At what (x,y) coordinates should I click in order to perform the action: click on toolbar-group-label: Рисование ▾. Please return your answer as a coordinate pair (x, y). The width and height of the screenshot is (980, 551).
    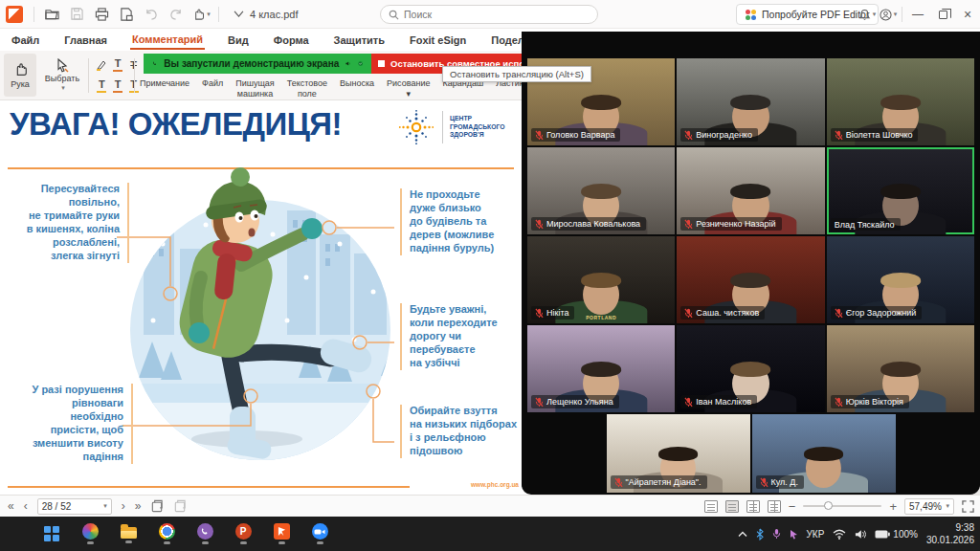
    Looking at the image, I should click on (408, 89).